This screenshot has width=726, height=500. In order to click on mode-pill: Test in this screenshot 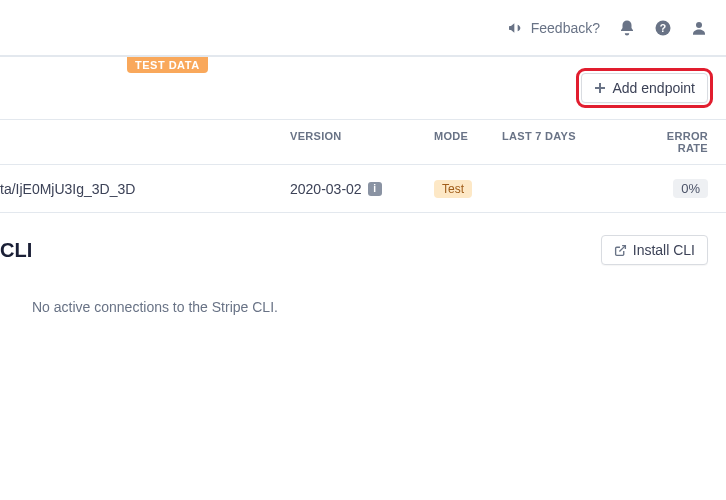, I will do `click(453, 189)`.